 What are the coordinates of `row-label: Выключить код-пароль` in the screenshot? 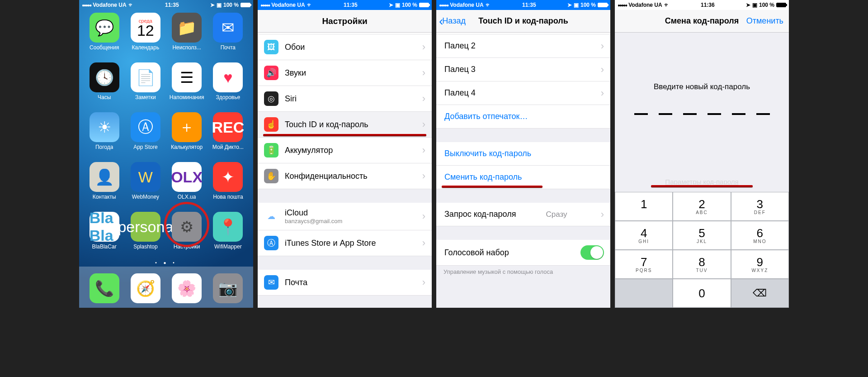 It's located at (488, 154).